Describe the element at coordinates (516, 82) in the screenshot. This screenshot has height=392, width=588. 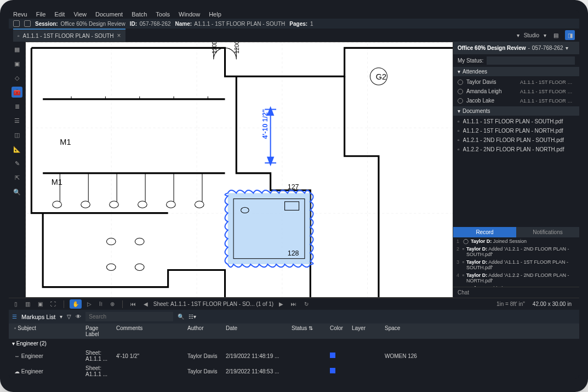
I see `attendee-item: Taylor DavisA1.1.1 - 1ST FLOOR PLAN - SO` at that location.